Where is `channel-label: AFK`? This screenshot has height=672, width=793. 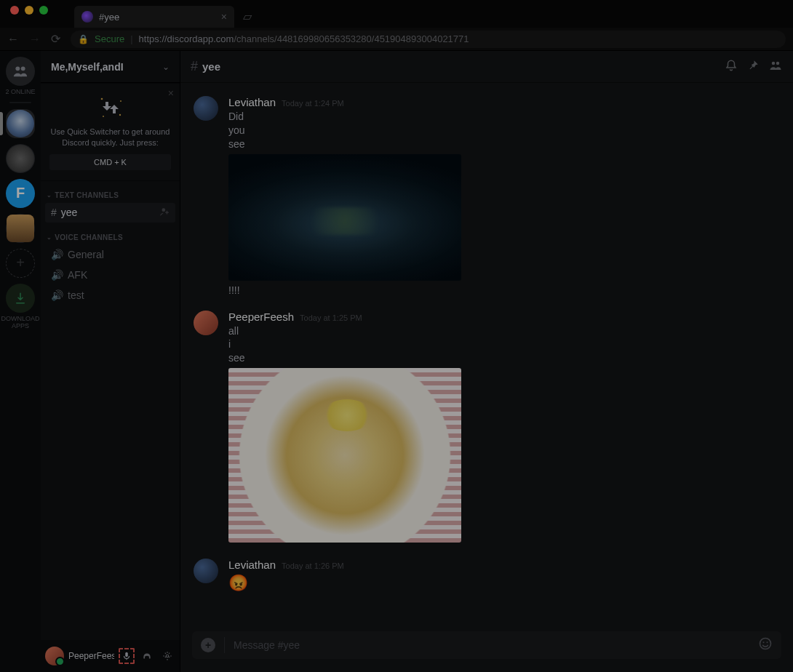 channel-label: AFK is located at coordinates (77, 275).